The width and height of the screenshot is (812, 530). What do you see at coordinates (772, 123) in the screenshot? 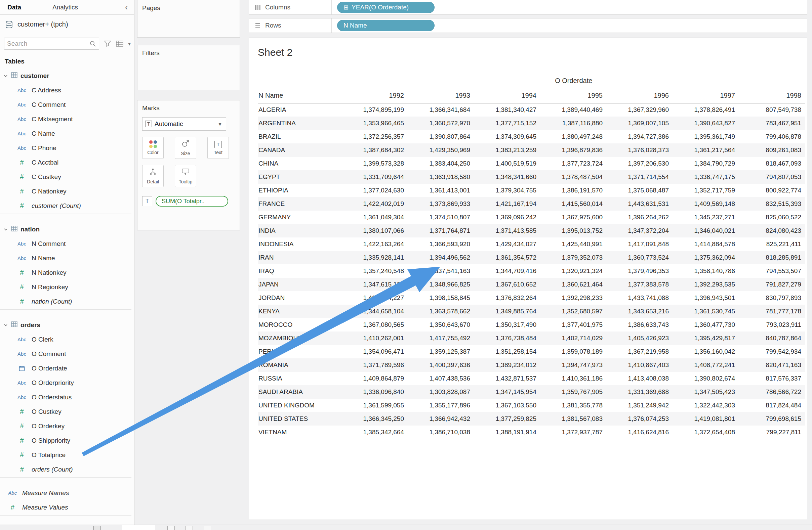
I see `value-cell: 783,467,951` at bounding box center [772, 123].